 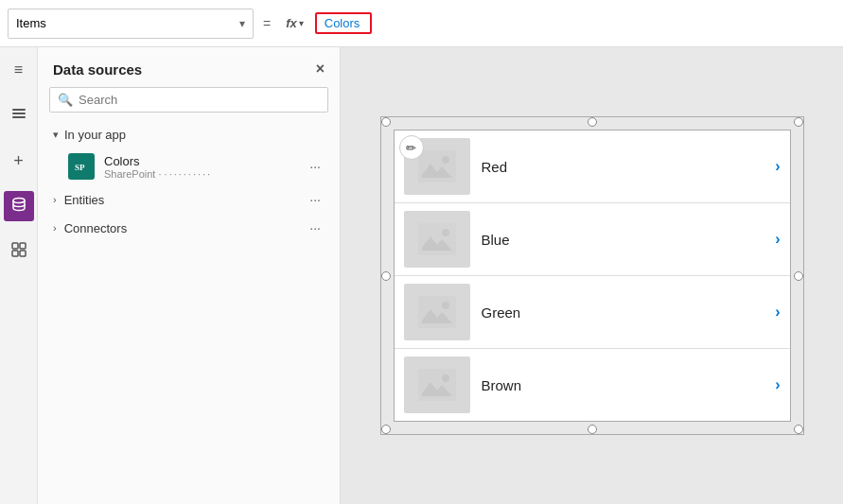 I want to click on formula-value: Colors, so click(x=342, y=23).